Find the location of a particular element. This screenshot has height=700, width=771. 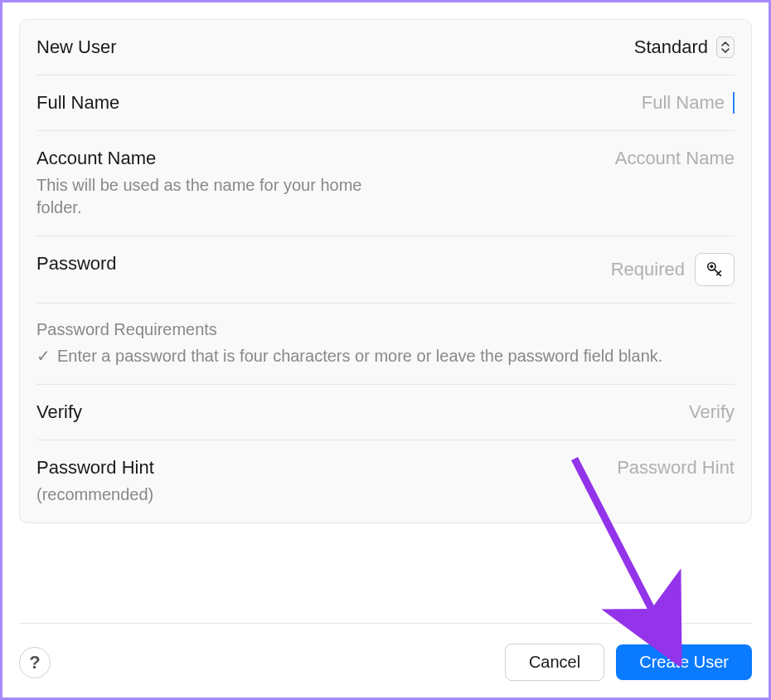

row-full-name: Full Name is located at coordinates (386, 103).